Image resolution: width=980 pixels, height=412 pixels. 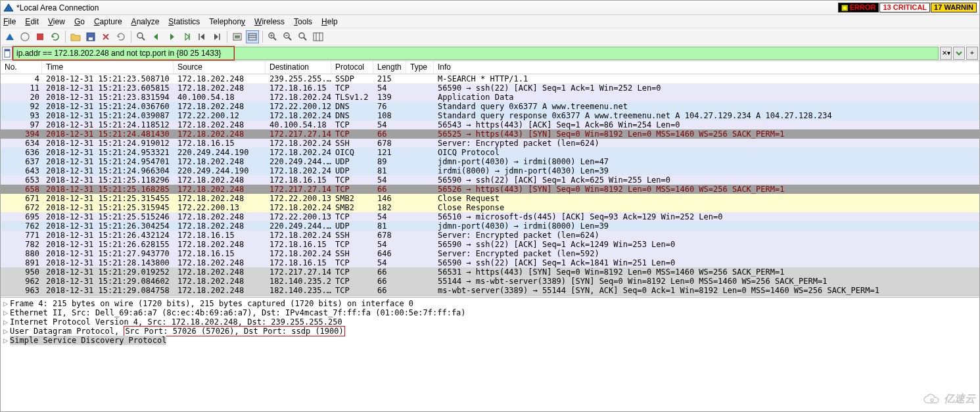 I want to click on table-row: 42018-12-31 15:21:23.508710172.18.202.24…, so click(x=490, y=79).